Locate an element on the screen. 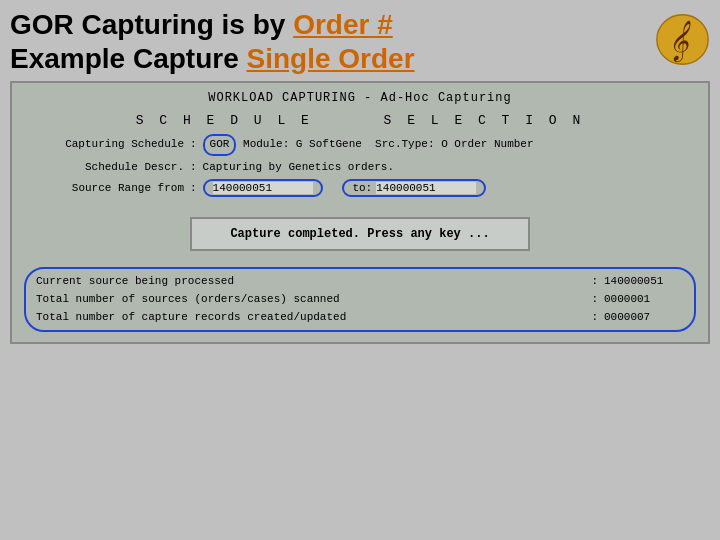  colon3: : is located at coordinates (594, 318).